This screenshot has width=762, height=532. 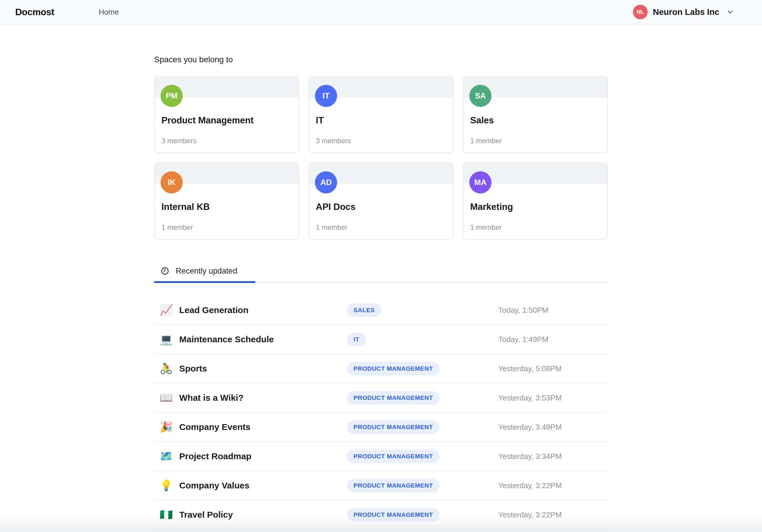 I want to click on page-row-travel-policy: 🇳🇬 Travel Policy PRODUCT MANAGEMENT Yest…, so click(x=381, y=515).